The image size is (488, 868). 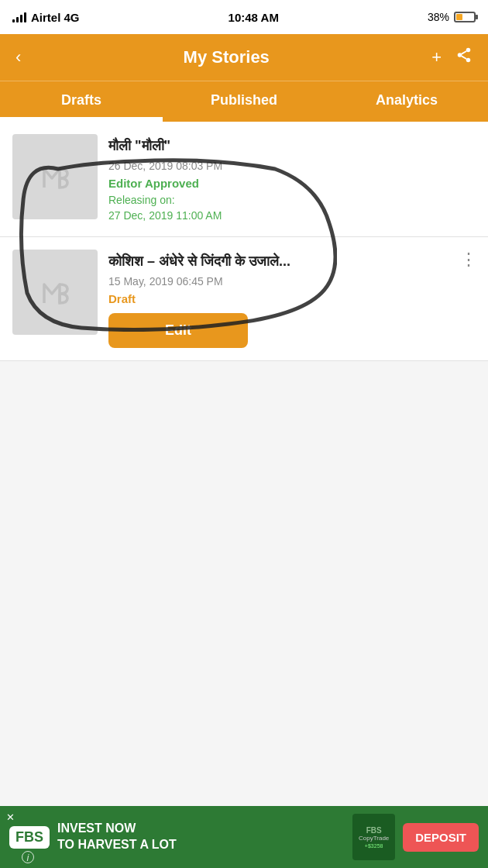 I want to click on tab-analytics: Analytics, so click(x=407, y=102).